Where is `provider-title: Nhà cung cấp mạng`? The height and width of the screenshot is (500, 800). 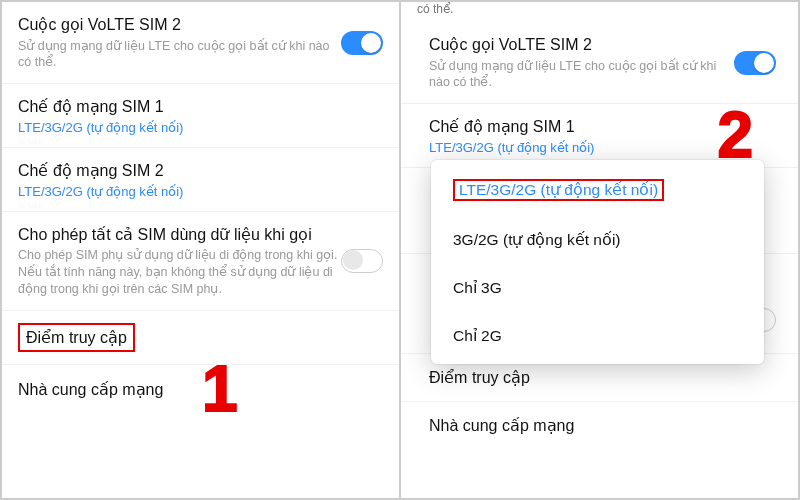
provider-title: Nhà cung cấp mạng is located at coordinates (200, 390).